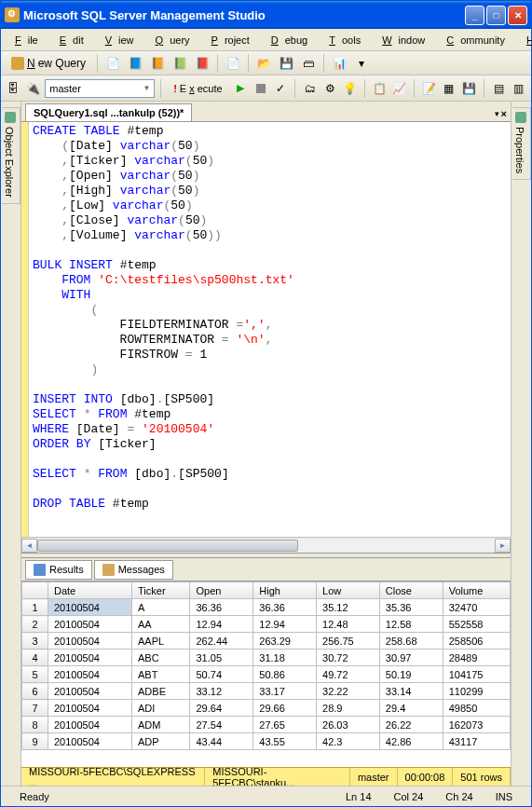 The height and width of the screenshot is (807, 532). What do you see at coordinates (348, 725) in the screenshot?
I see `cell: 26.03` at bounding box center [348, 725].